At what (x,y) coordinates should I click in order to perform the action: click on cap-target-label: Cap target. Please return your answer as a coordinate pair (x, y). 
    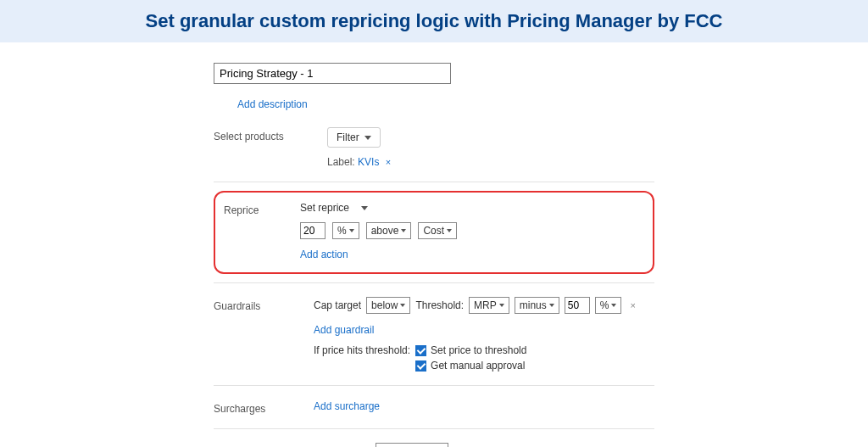
    Looking at the image, I should click on (337, 305).